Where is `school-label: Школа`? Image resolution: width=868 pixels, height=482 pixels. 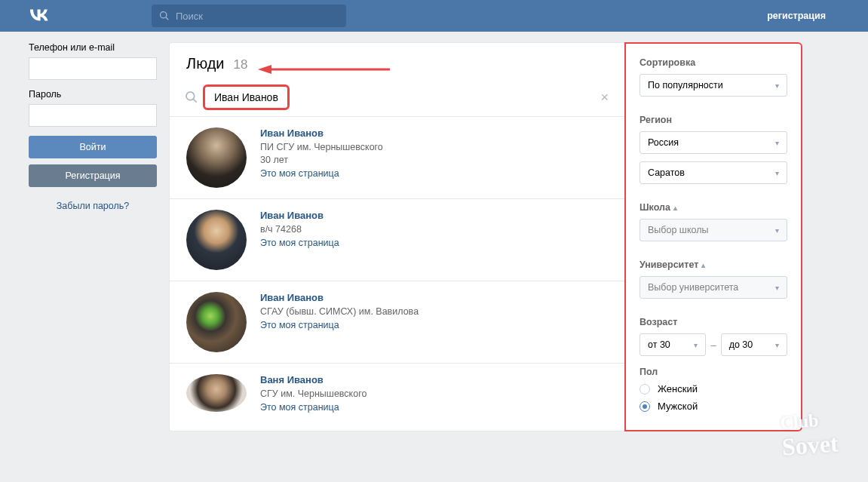 school-label: Школа is located at coordinates (713, 207).